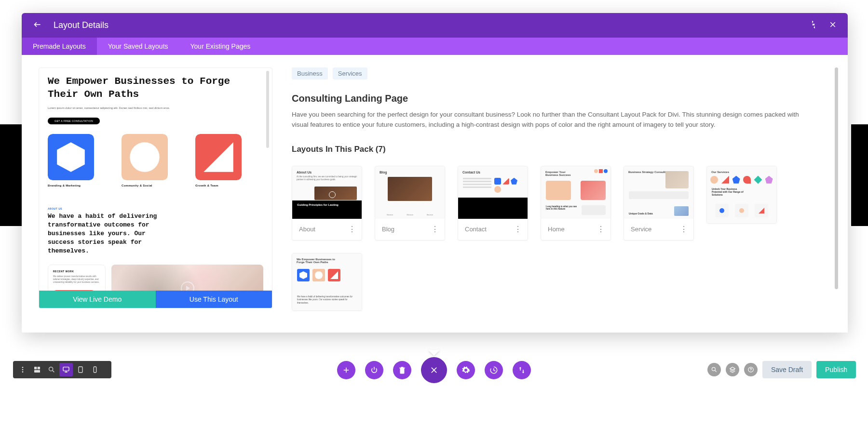  Describe the element at coordinates (327, 203) in the screenshot. I see `pack-card-about: About UsAt the consulting firm, we are c…` at that location.